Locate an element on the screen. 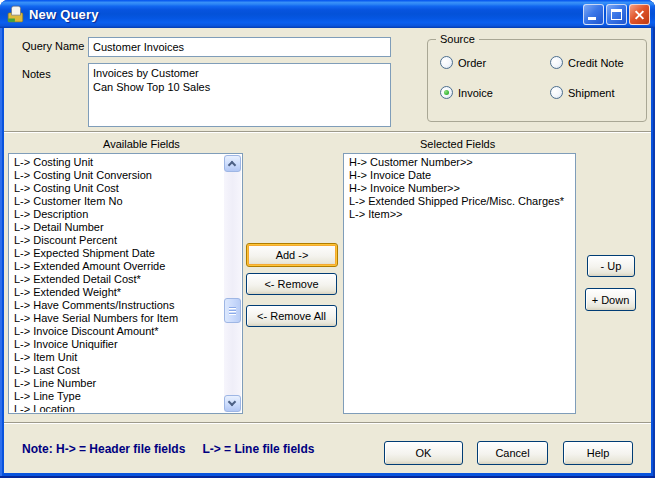 This screenshot has width=655, height=478. list-item: L-> Costing Unit is located at coordinates (117, 162).